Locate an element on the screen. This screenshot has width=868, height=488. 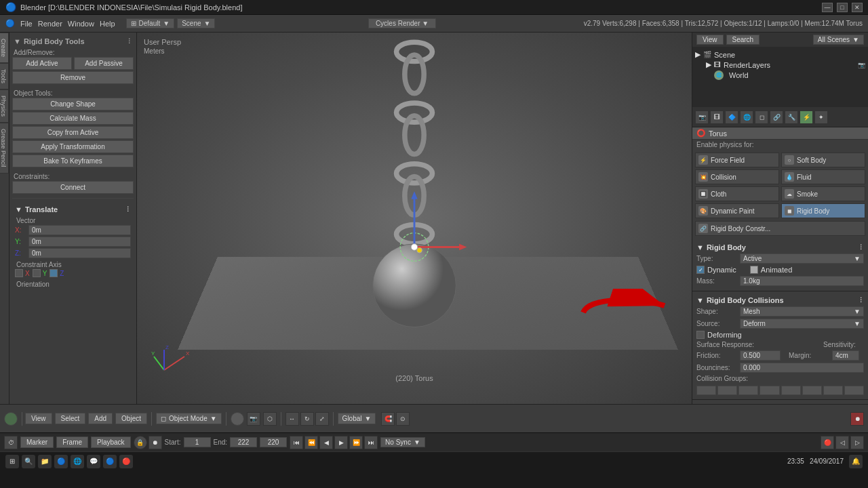
blender-taskbar-icon: 🔵 is located at coordinates (61, 462).